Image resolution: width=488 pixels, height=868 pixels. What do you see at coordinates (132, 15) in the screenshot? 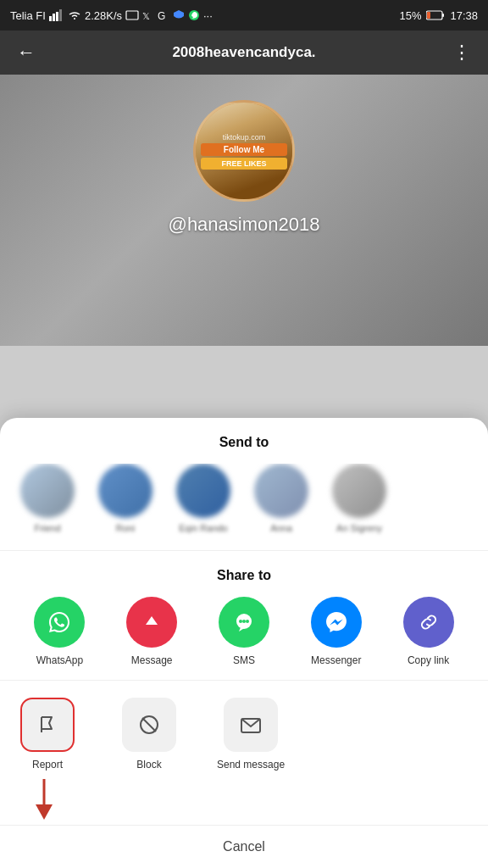
I see `screen-icon` at bounding box center [132, 15].